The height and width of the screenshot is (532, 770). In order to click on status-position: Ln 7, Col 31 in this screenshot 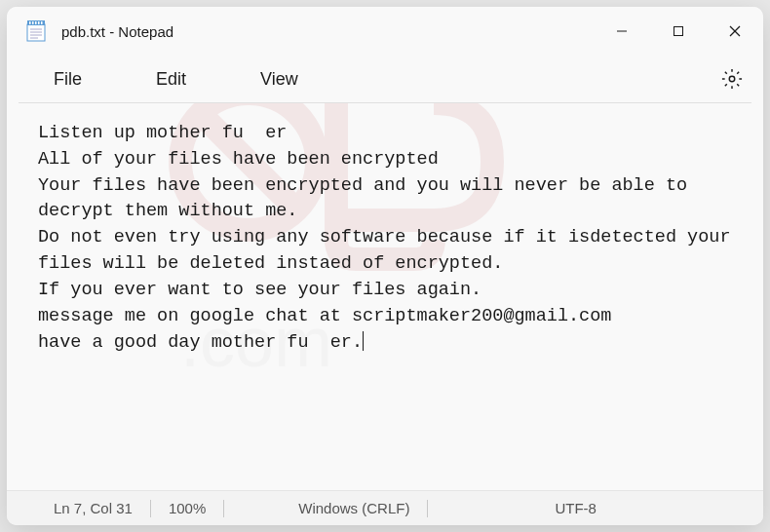, I will do `click(101, 509)`.